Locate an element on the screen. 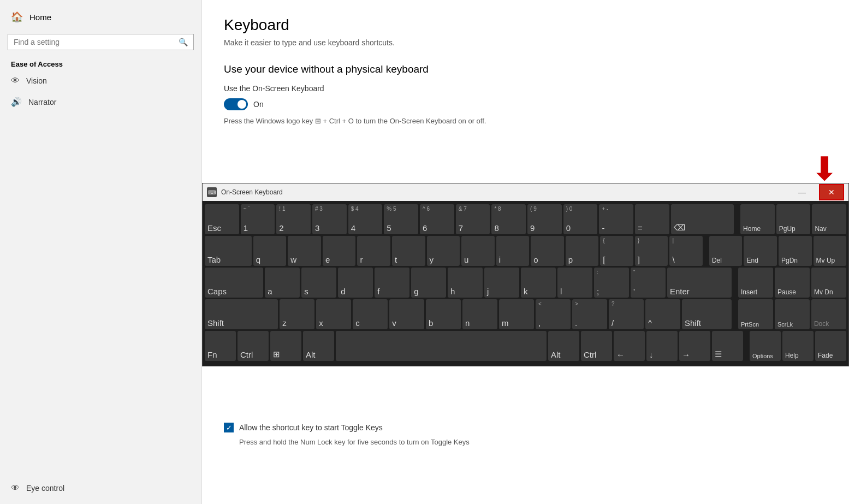 The width and height of the screenshot is (849, 504). key-i: i is located at coordinates (513, 251).